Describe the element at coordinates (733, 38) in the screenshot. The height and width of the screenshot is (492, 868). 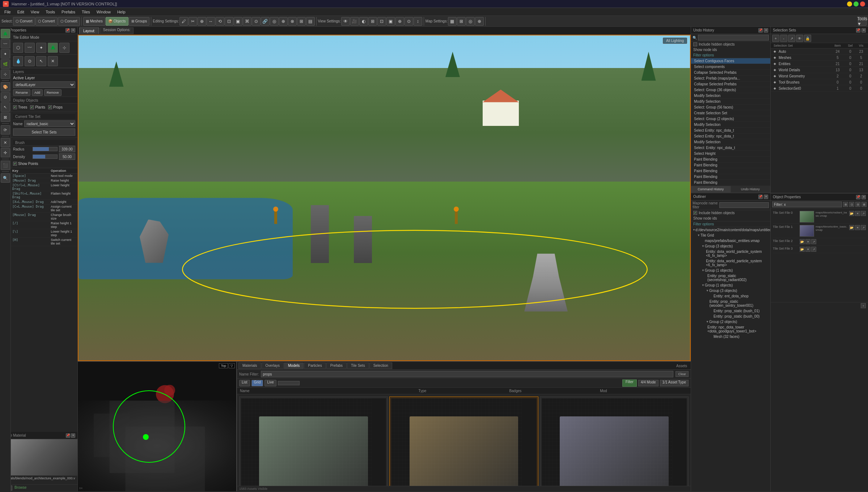
I see `undo-search-input` at that location.